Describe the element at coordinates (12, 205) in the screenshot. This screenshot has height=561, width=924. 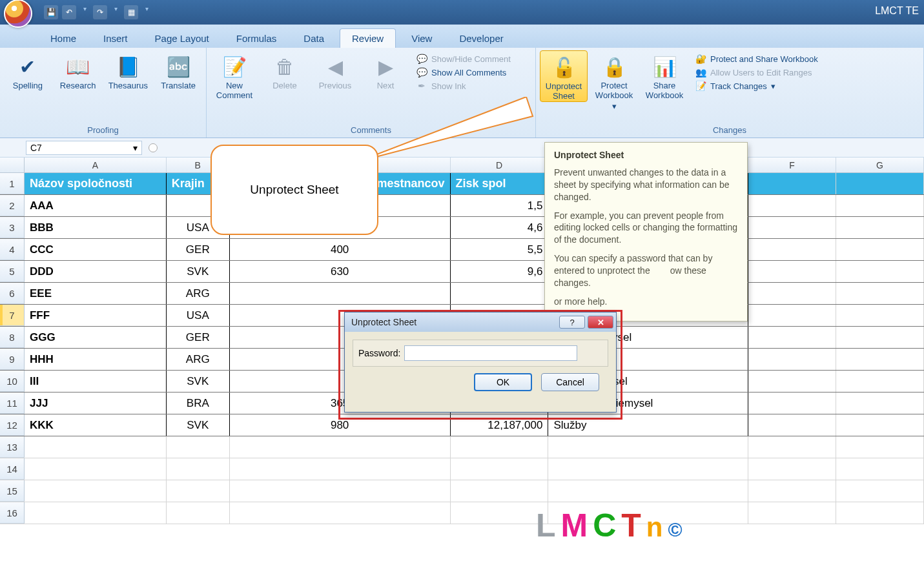
I see `row-header: 2` at that location.